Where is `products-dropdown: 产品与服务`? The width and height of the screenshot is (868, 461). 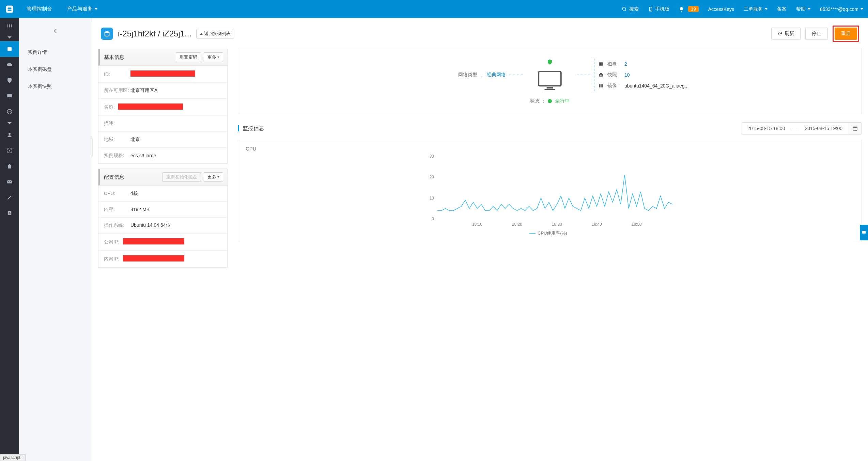
products-dropdown: 产品与服务 is located at coordinates (82, 9).